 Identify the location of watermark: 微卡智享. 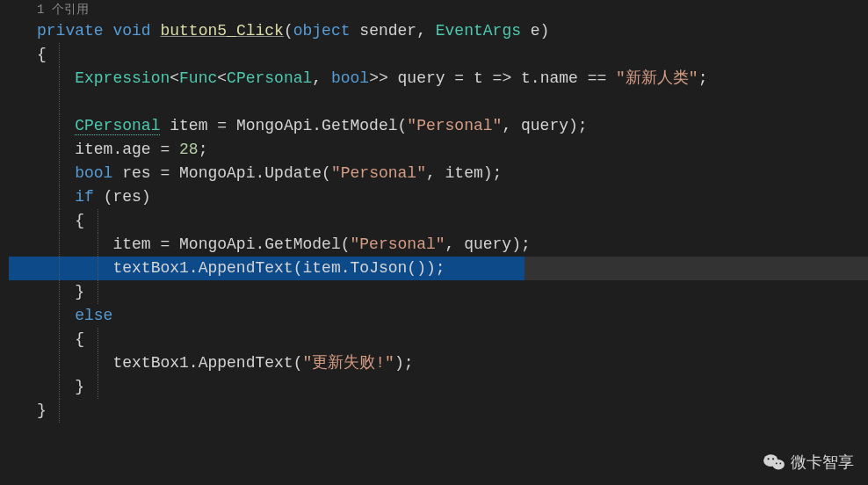
(808, 462).